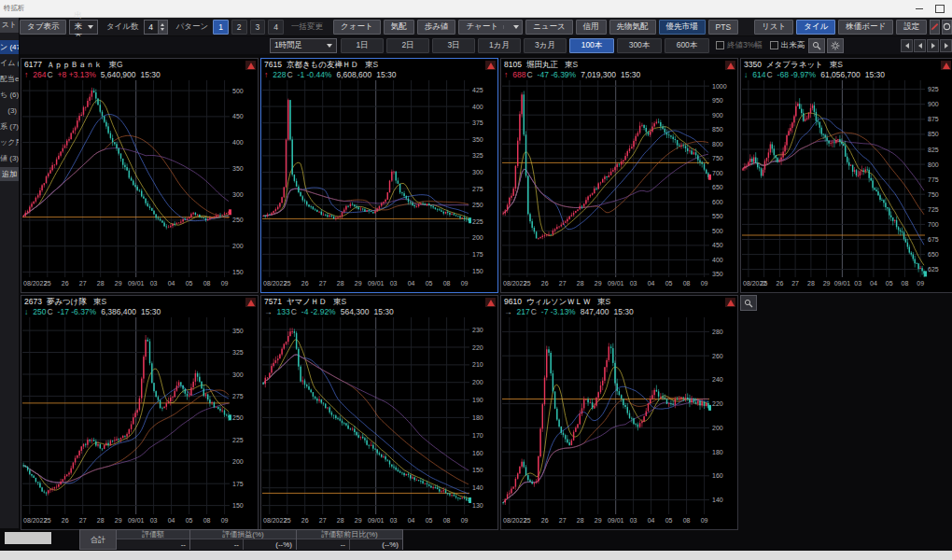 The image size is (952, 560). What do you see at coordinates (379, 421) in the screenshot?
I see `candlestick-chart: 13014015016017018019020021022023008/2022…` at bounding box center [379, 421].